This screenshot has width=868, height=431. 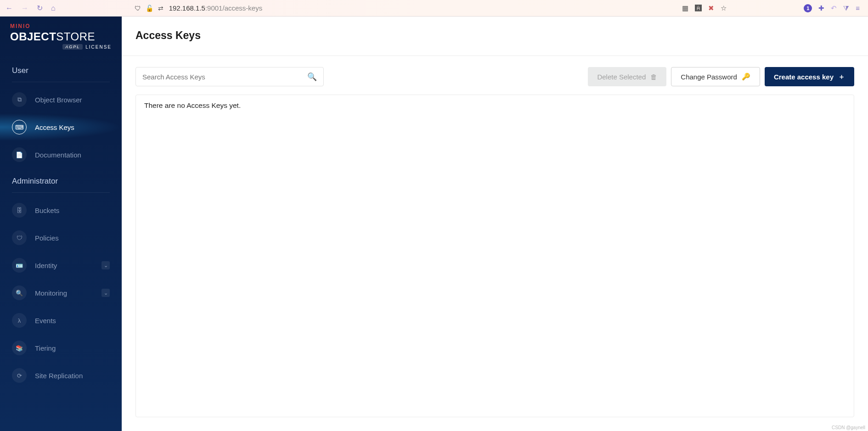 I want to click on sidebar-item-tiering: 📚 Tiering, so click(x=61, y=348).